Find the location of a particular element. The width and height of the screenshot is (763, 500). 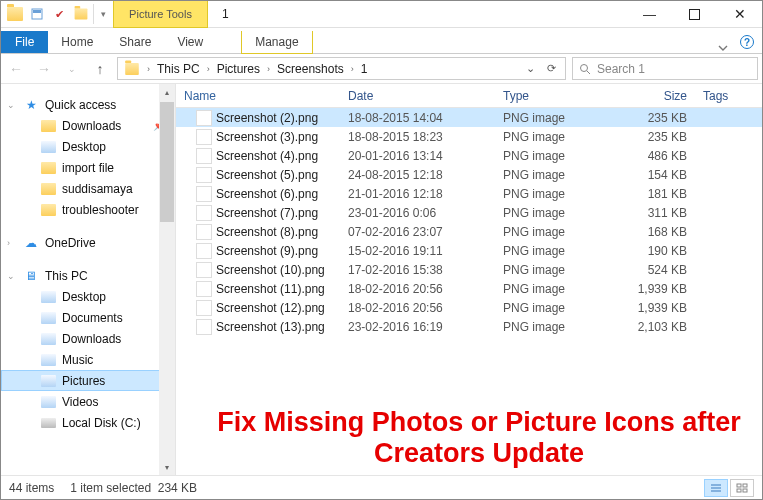

sidebar-item-pc-documents: Documents is located at coordinates (88, 318).